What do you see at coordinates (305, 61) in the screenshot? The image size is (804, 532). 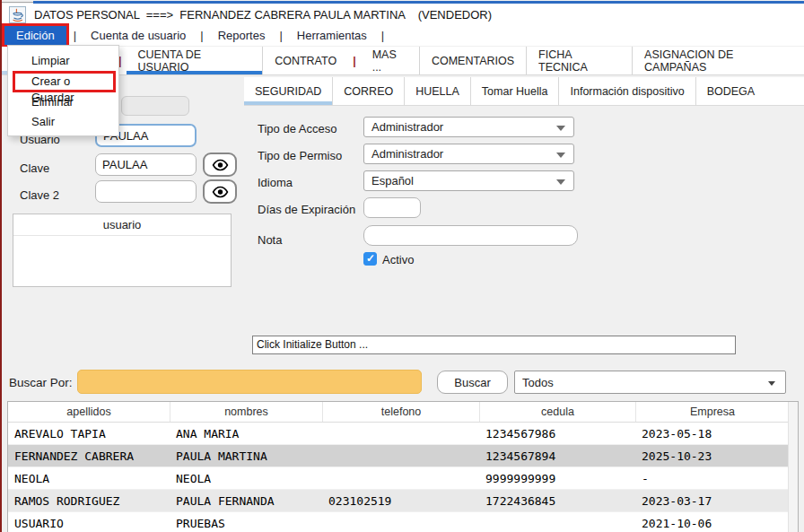 I see `main-tab: CONTRATO` at bounding box center [305, 61].